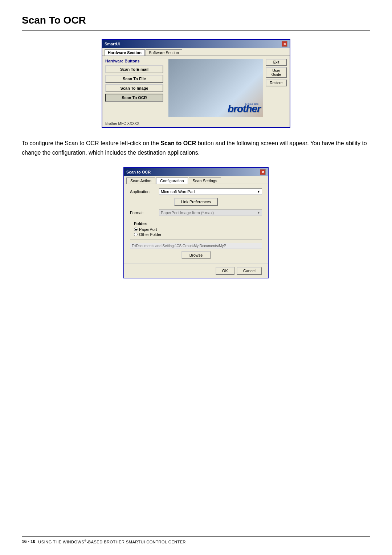 This screenshot has width=392, height=555. What do you see at coordinates (258, 213) in the screenshot?
I see `format-dropdown-arrow-icon: ▼` at bounding box center [258, 213].